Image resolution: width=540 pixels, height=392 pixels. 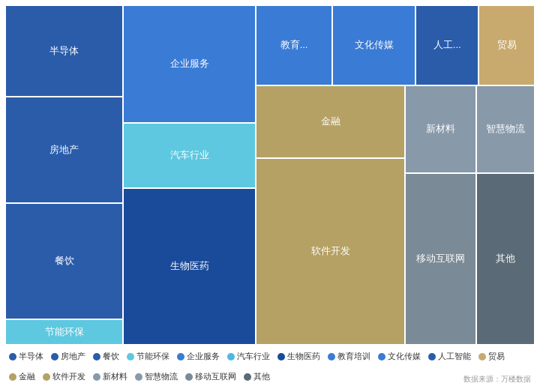 What do you see at coordinates (22, 376) in the screenshot?
I see `legend-item-finance: 金融` at bounding box center [22, 376].